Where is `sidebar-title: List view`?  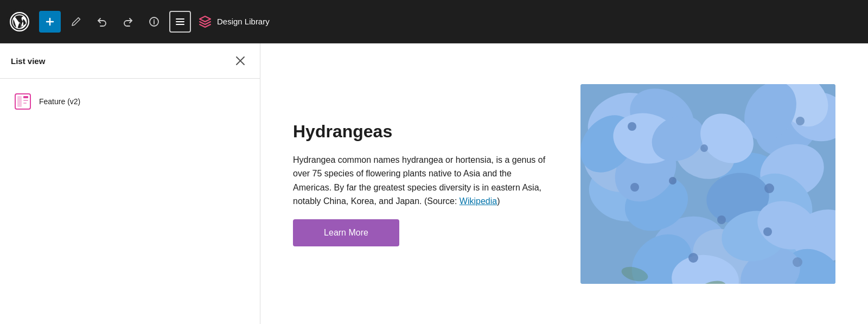 sidebar-title: List view is located at coordinates (28, 61).